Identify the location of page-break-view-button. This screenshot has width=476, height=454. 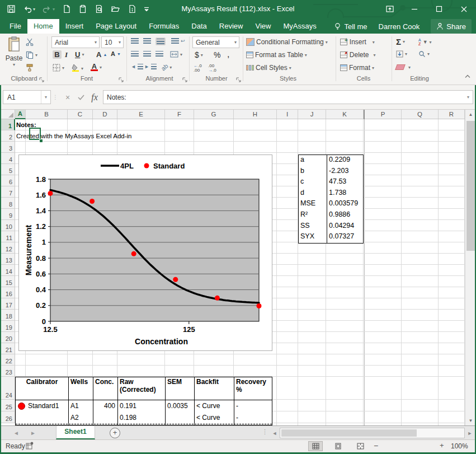
(360, 446).